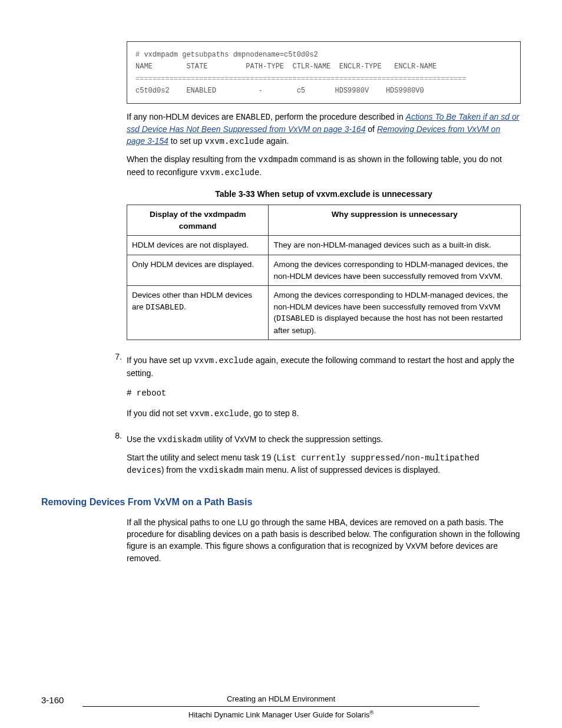 This screenshot has height=728, width=562. Describe the element at coordinates (281, 715) in the screenshot. I see `footer-subtitle: Hitachi Dynamic Link Manager User Guide …` at that location.